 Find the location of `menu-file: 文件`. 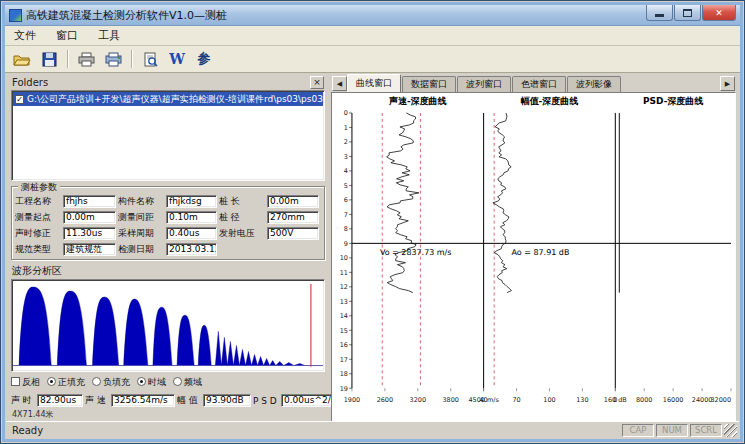

menu-file: 文件 is located at coordinates (25, 36).